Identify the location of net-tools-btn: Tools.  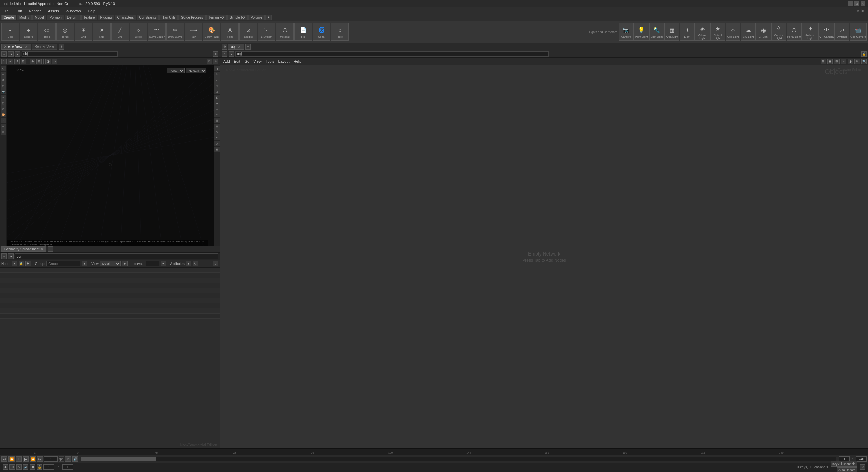
(270, 61).